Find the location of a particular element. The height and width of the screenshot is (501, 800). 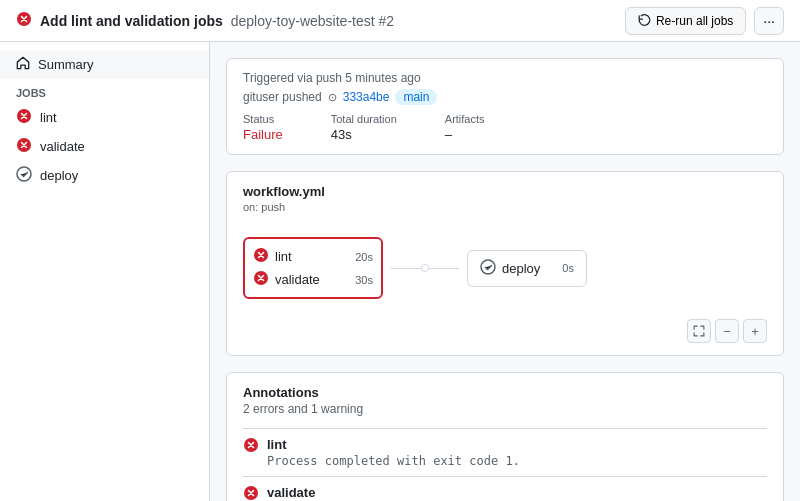

connector-dot is located at coordinates (425, 268).